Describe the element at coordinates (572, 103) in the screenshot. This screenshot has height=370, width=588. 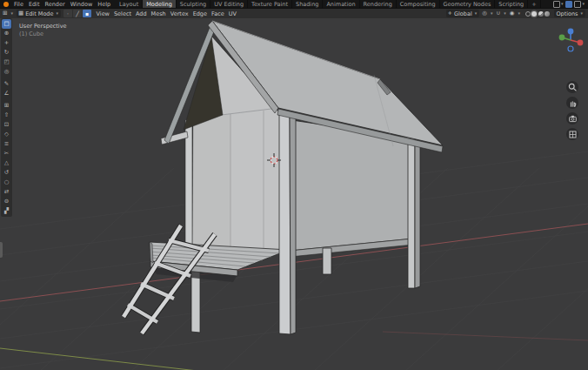
I see `pan-button` at that location.